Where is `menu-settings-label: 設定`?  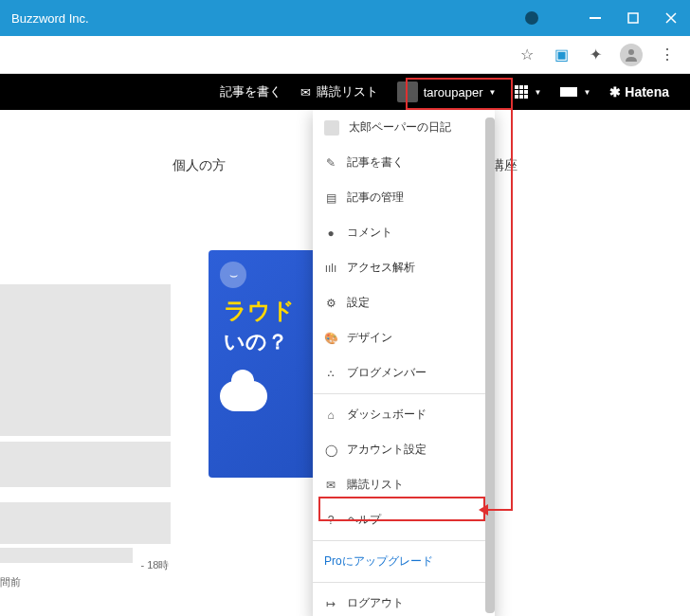 menu-settings-label: 設定 is located at coordinates (358, 303).